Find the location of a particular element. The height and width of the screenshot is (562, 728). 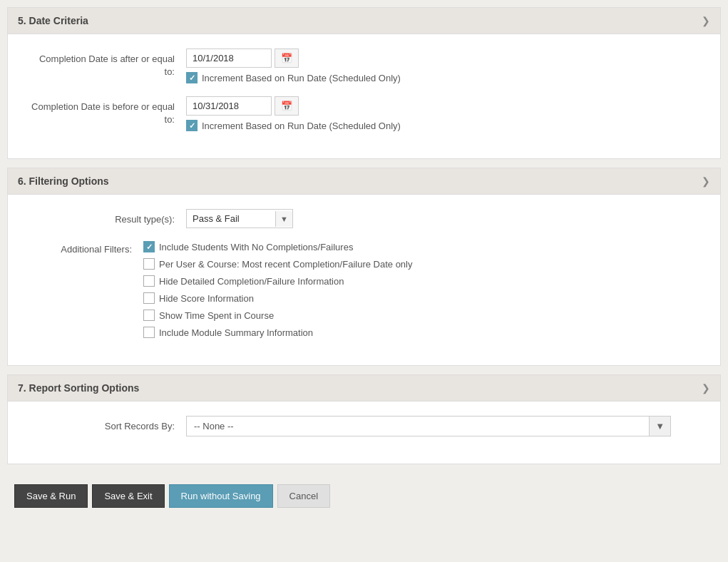

sort-label: Sort Records By: is located at coordinates (108, 424).